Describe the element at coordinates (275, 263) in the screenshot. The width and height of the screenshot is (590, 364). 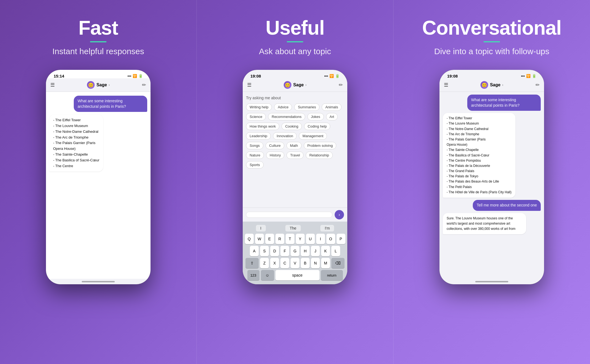
I see `key-X: X` at that location.